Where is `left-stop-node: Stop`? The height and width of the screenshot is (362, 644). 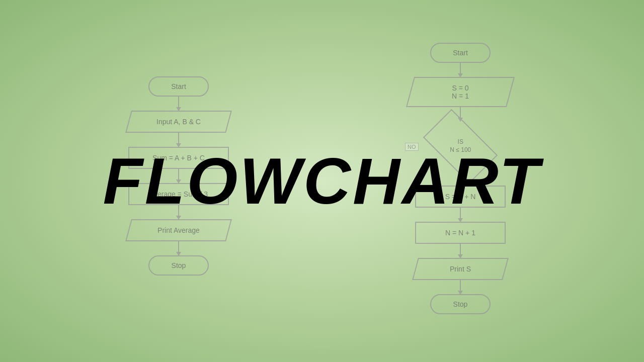
left-stop-node: Stop is located at coordinates (179, 265).